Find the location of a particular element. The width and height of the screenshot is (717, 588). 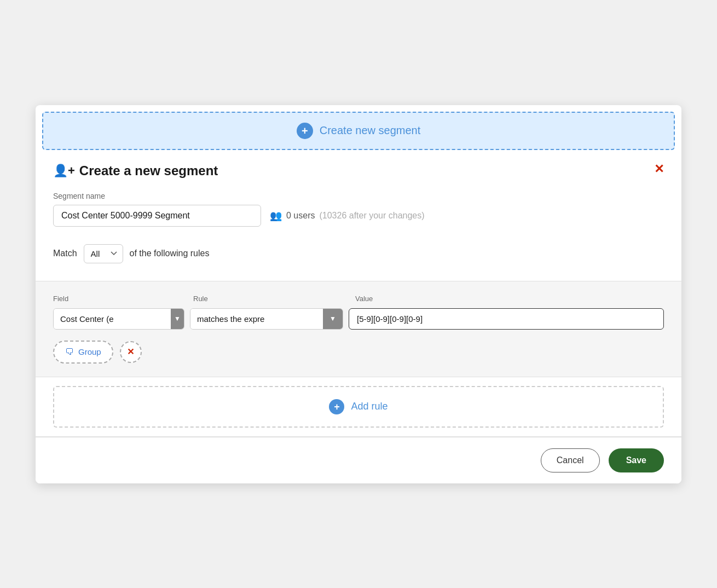

rules-section: Field Rule Value ▼ ▼ 🗨 Group is located at coordinates (358, 329).